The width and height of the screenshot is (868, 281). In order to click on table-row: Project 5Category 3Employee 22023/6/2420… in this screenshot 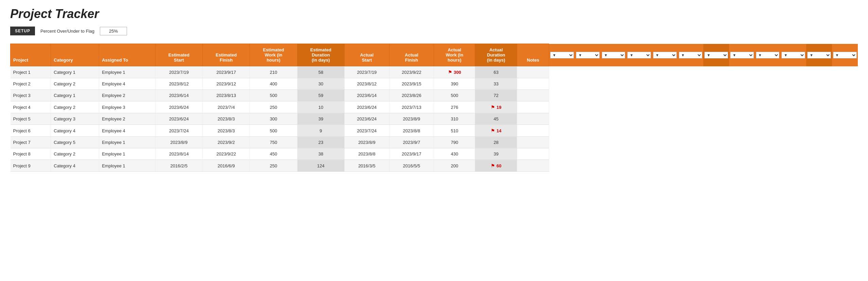, I will do `click(434, 119)`.